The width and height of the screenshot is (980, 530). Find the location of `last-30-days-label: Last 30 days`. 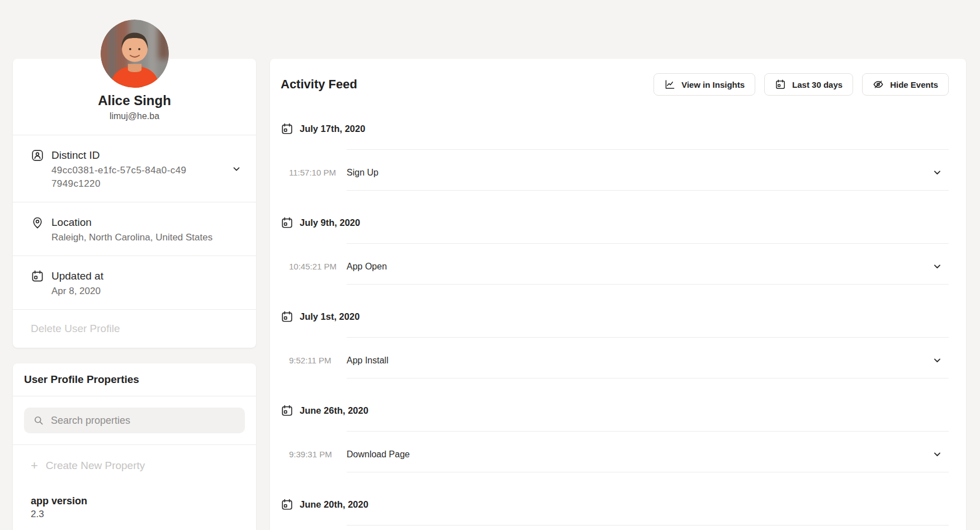

last-30-days-label: Last 30 days is located at coordinates (817, 85).